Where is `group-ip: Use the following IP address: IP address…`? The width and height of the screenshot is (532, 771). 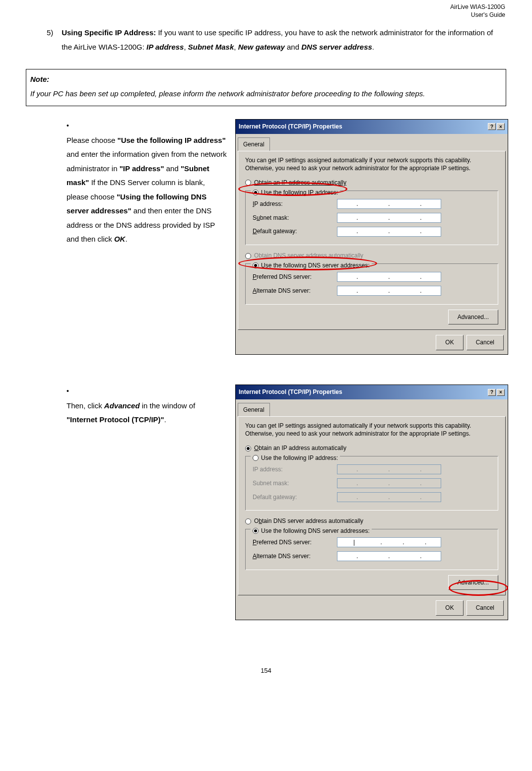 group-ip: Use the following IP address: IP address… is located at coordinates (372, 483).